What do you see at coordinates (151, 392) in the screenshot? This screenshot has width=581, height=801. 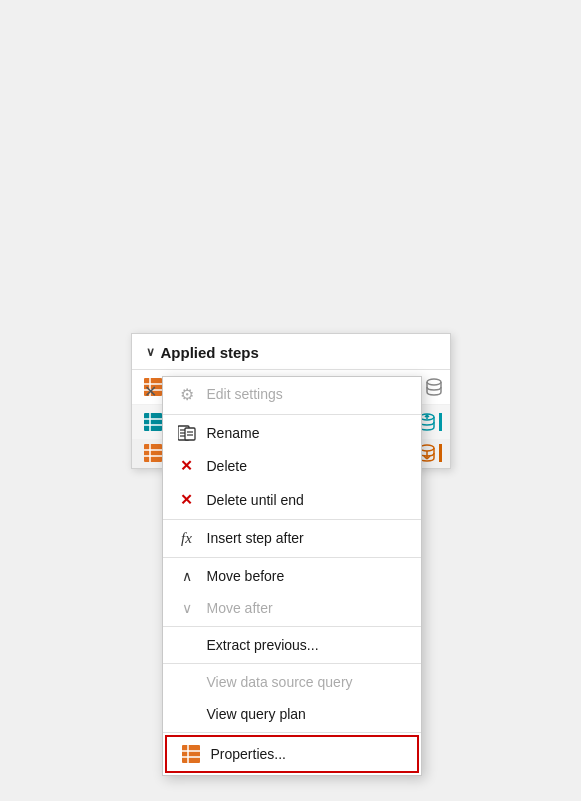 I see `context-menu-close-button: ✕` at bounding box center [151, 392].